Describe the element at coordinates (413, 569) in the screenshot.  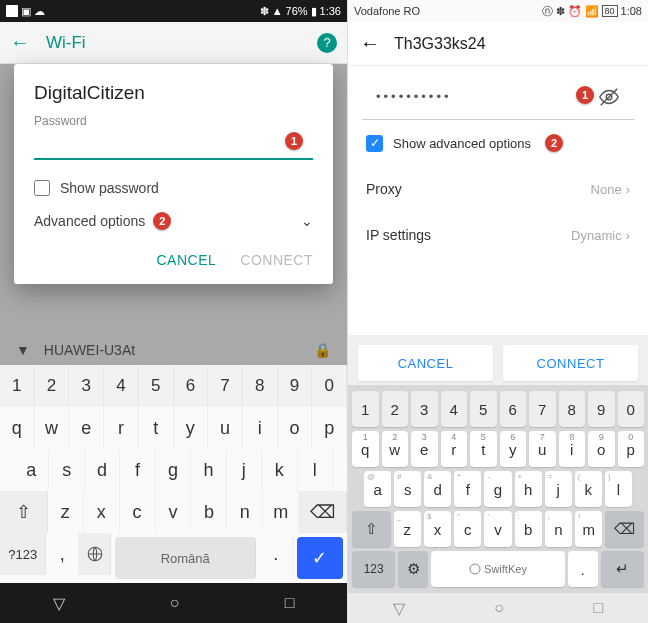
I see `settings-key: ⚙` at that location.